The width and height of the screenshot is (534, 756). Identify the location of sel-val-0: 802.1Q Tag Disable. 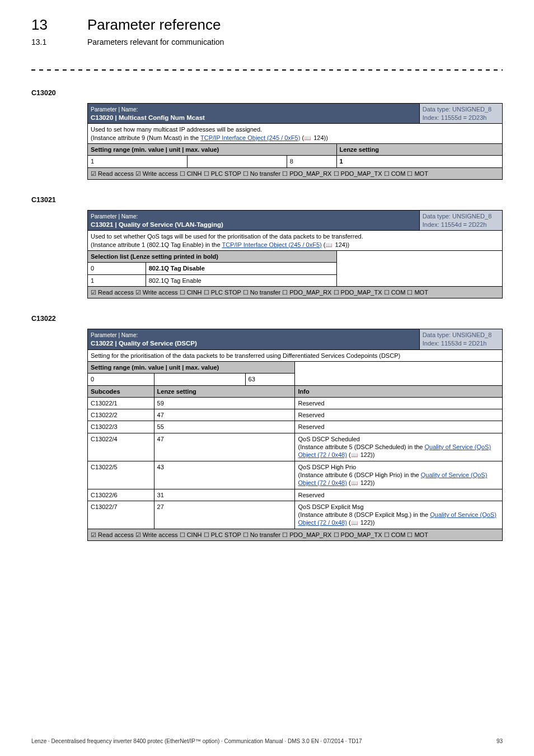
(241, 269).